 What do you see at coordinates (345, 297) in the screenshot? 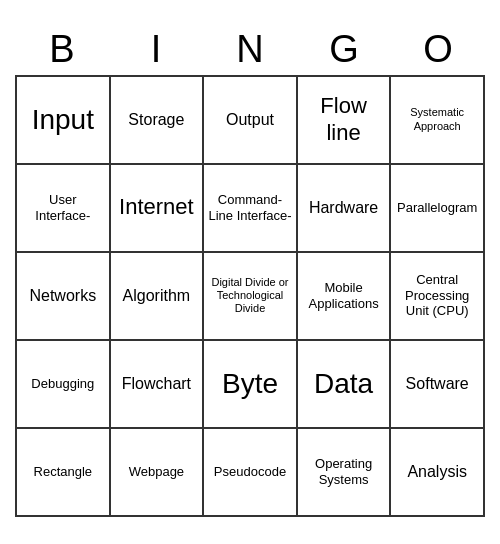
I see `bingo-cell-r2c3: Mobile Applications` at bounding box center [345, 297].